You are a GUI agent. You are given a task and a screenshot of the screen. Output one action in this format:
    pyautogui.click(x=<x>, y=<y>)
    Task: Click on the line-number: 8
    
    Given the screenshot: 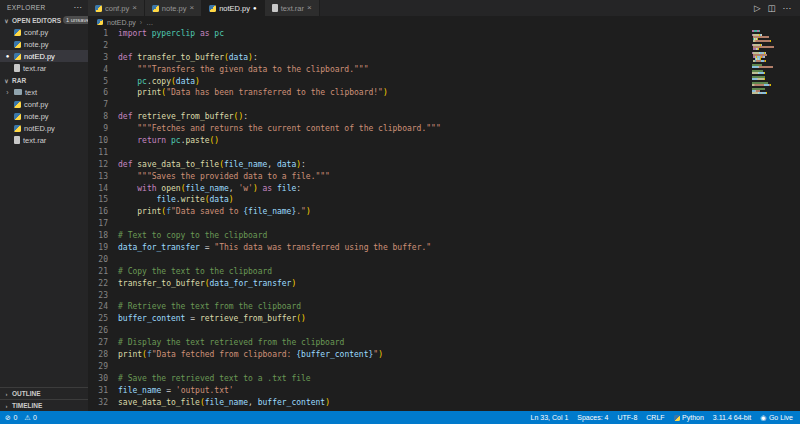 What is the action you would take?
    pyautogui.click(x=103, y=117)
    